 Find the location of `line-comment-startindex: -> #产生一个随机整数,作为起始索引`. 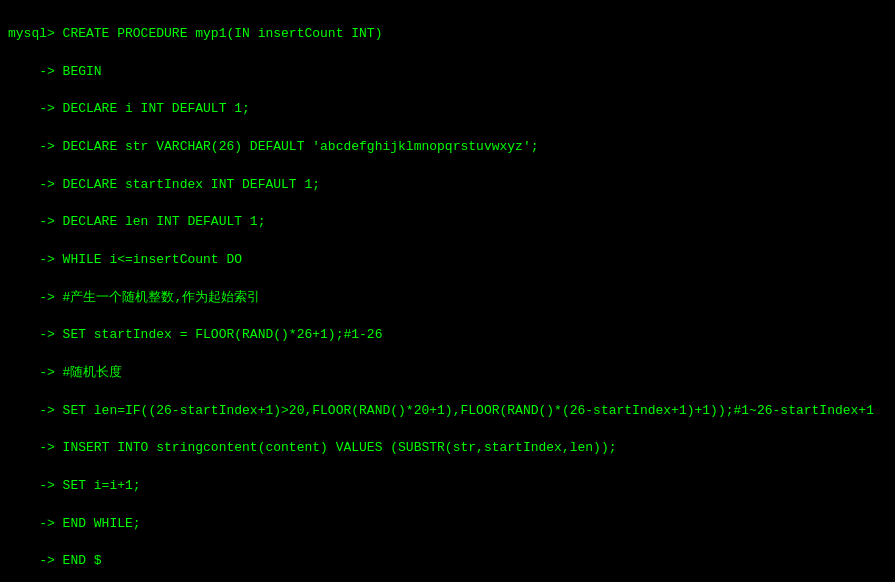

line-comment-startindex: -> #产生一个随机整数,作为起始索引 is located at coordinates (134, 298).